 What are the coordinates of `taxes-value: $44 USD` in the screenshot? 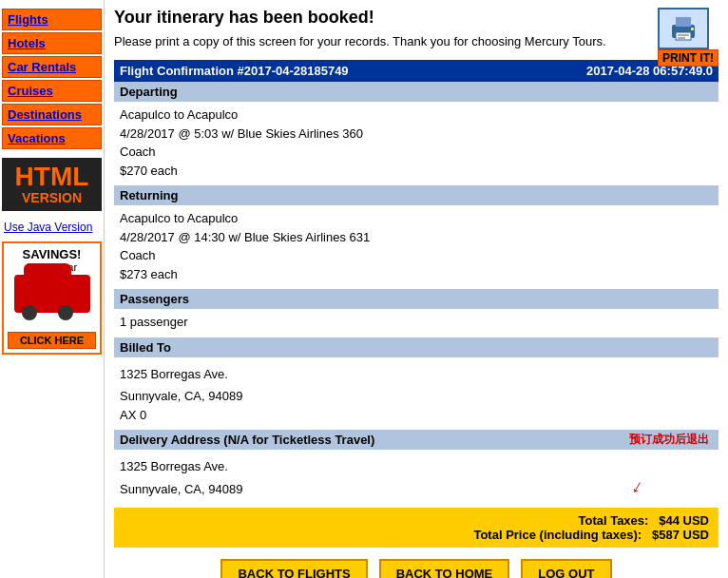 It's located at (684, 521).